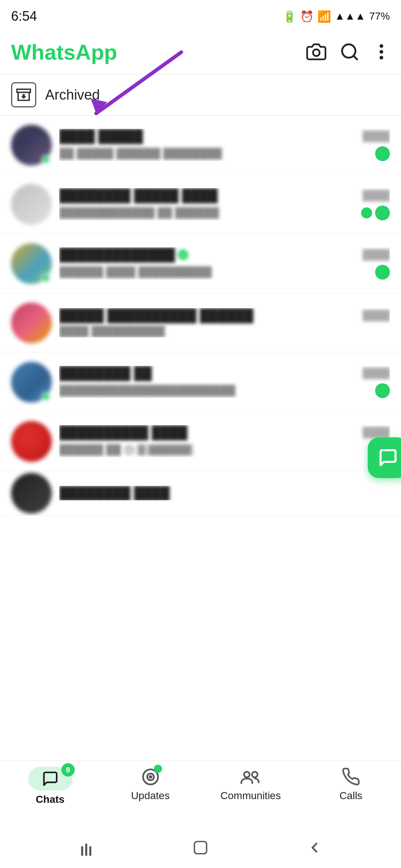 The image size is (401, 868). I want to click on chat-name: ██████████ ████, so click(209, 433).